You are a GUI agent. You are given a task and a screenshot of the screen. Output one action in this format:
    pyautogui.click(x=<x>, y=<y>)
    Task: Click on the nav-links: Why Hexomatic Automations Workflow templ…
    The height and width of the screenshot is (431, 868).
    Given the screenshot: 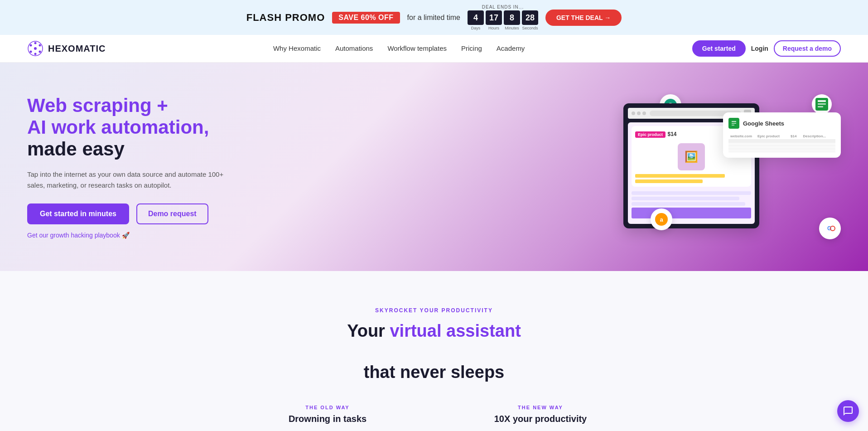 What is the action you would take?
    pyautogui.click(x=399, y=48)
    